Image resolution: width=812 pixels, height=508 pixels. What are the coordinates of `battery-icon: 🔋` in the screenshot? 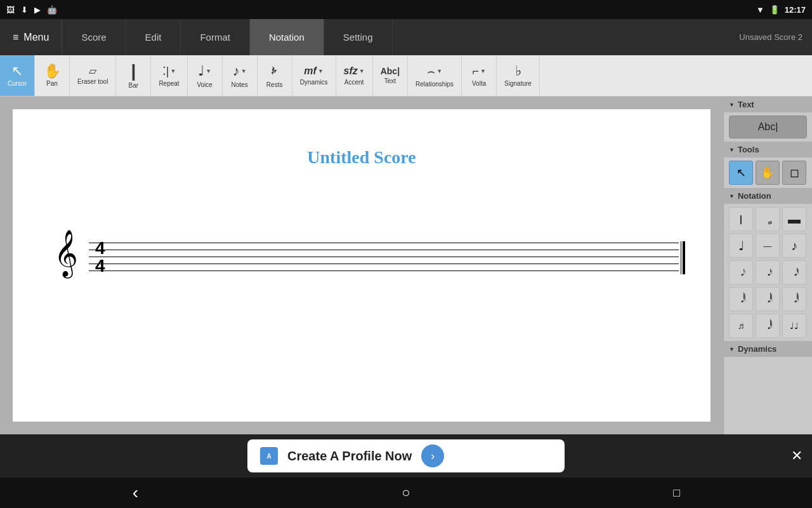 It's located at (775, 10).